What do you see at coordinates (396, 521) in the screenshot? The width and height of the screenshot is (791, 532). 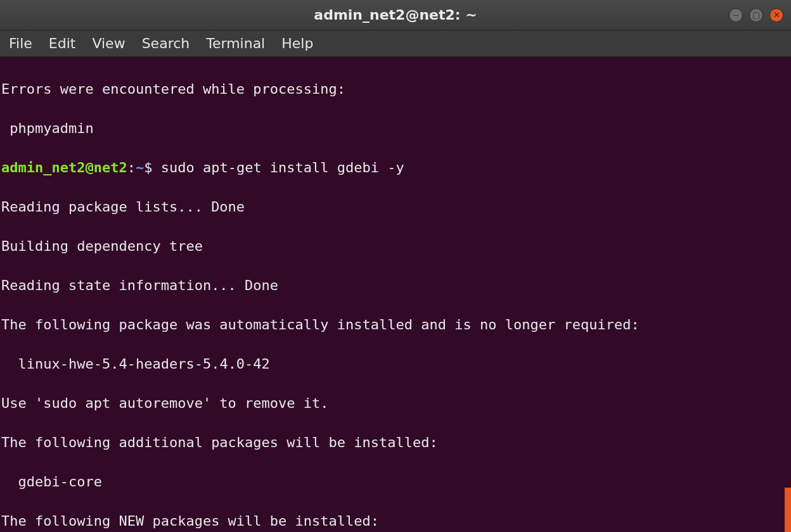 I see `output-line: The following NEW packages will be insta…` at bounding box center [396, 521].